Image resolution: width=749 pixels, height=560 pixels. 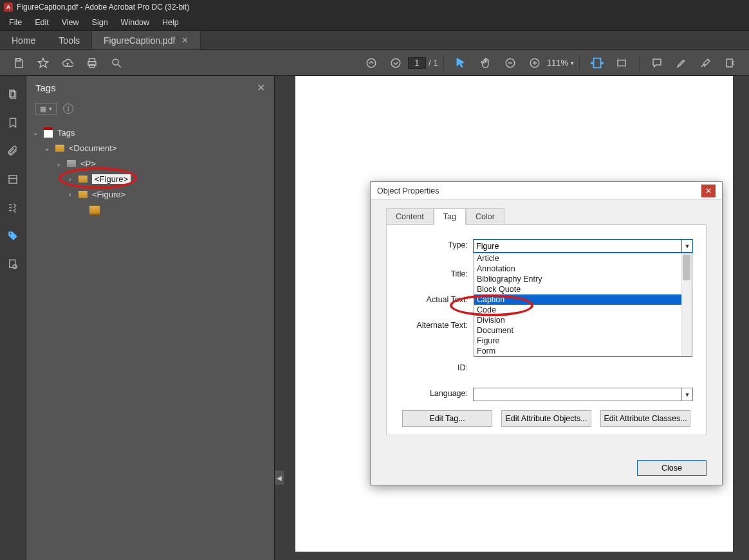 I want to click on tags-panel-toolbar: ▦▾ i, so click(x=151, y=109).